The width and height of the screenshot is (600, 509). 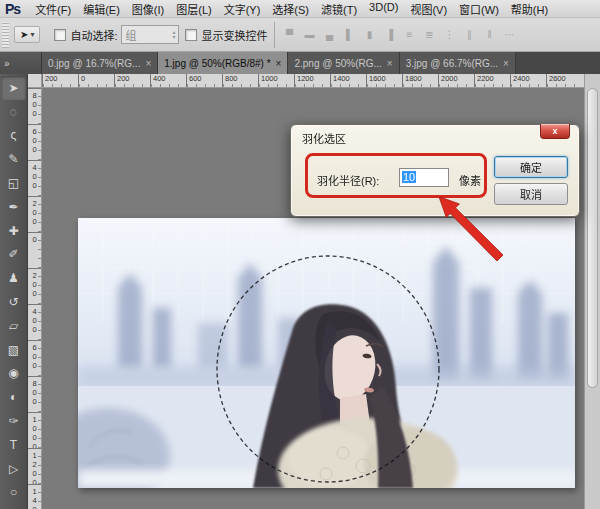 I want to click on hruler-label-7: 1200, so click(x=312, y=80).